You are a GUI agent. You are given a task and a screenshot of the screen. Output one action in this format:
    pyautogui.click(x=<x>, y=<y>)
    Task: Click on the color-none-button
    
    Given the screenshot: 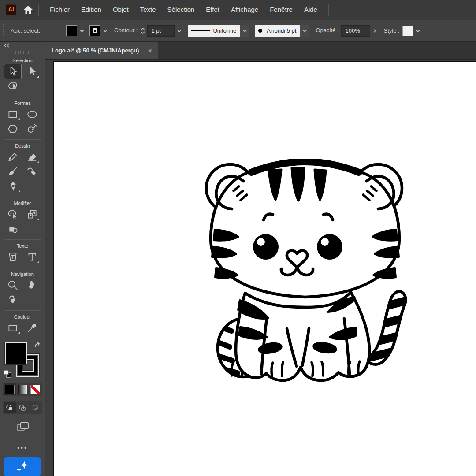 What is the action you would take?
    pyautogui.click(x=35, y=390)
    